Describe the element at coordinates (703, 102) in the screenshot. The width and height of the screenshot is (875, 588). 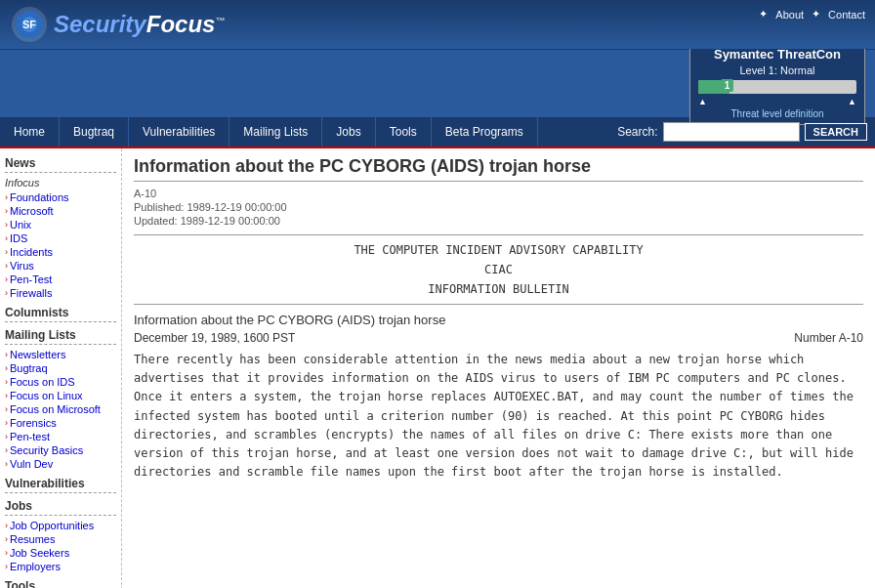
I see `marker-low: ▲` at that location.